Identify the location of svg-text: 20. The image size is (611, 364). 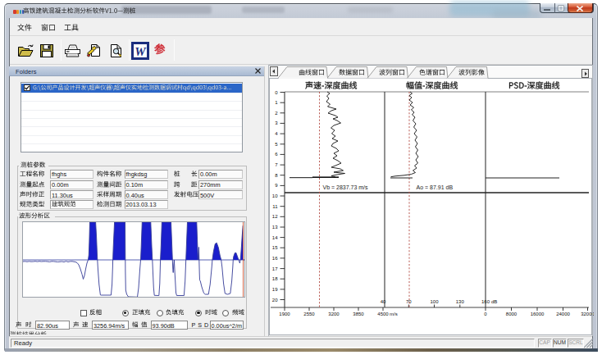
(276, 300).